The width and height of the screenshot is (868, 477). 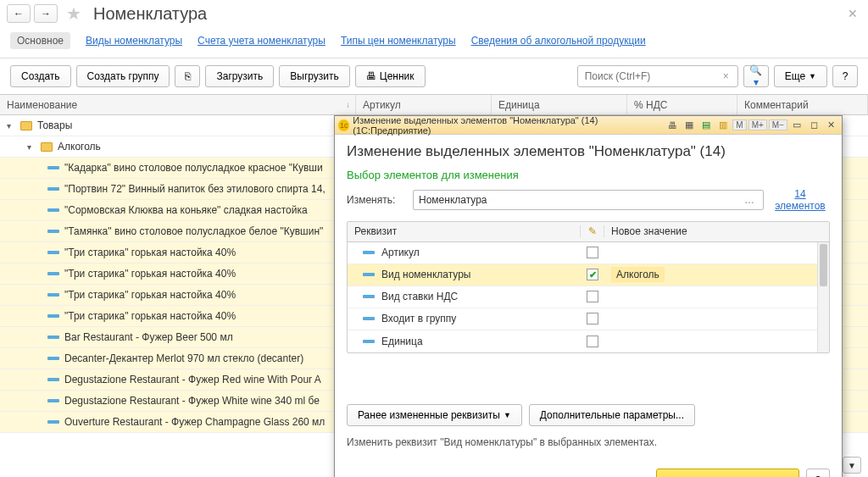 I want to click on requisite-row: Входит в группу, so click(x=588, y=319).